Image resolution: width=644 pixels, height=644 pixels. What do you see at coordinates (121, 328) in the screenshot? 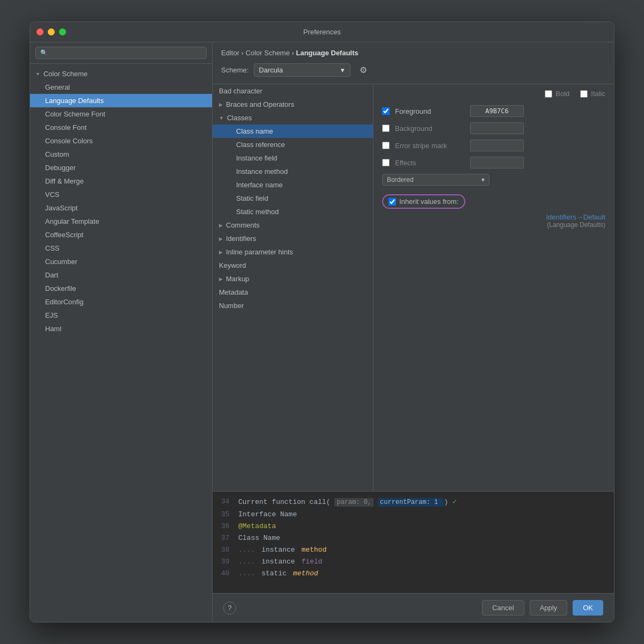
I see `sidebar-item-haml: Haml` at bounding box center [121, 328].